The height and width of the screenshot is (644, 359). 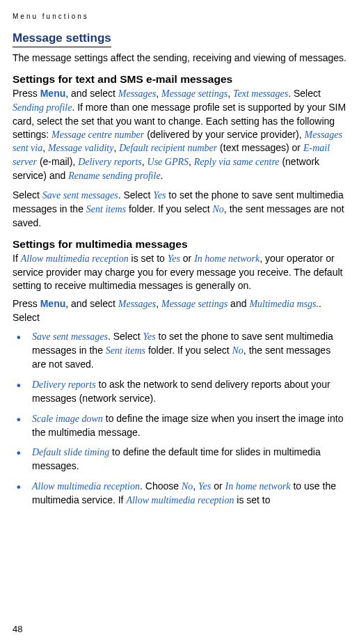 I want to click on list-item: Save sent messages. Select Yes to set th…, so click(x=180, y=351).